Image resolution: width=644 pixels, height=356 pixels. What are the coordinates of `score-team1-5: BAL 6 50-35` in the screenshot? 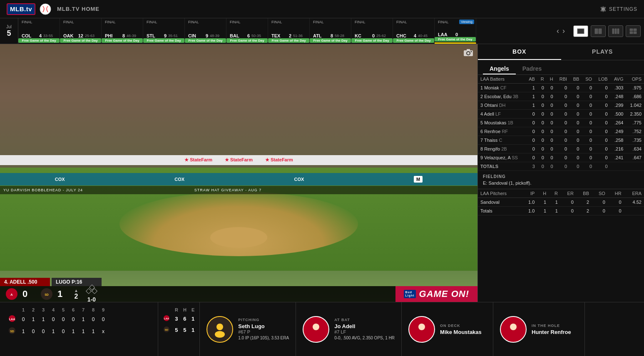 It's located at (247, 36).